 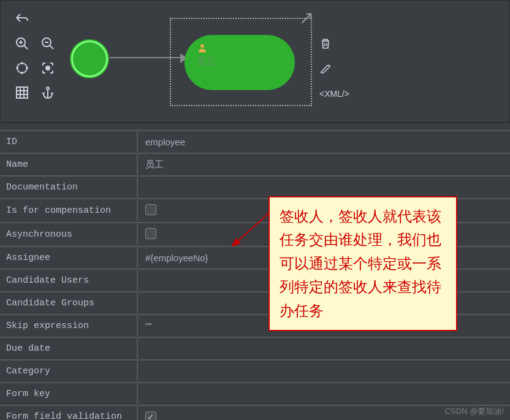 What do you see at coordinates (69, 348) in the screenshot?
I see `prop-label: Due date` at bounding box center [69, 348].